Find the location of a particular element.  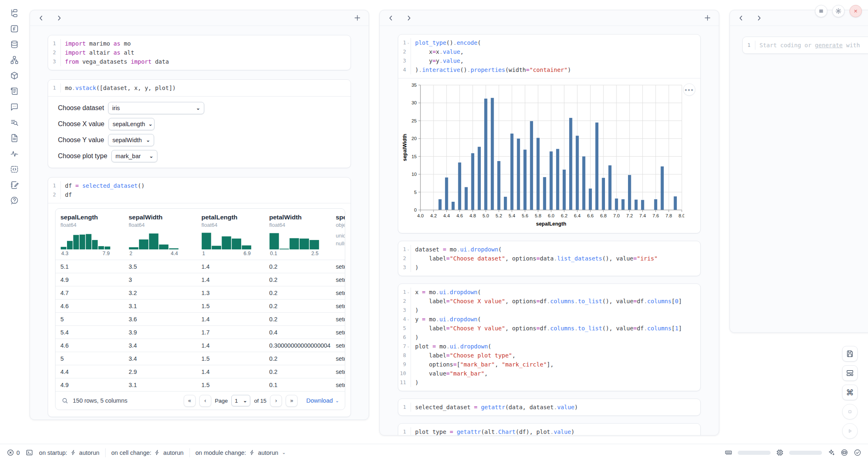

column-header-petalLength: petalLengthfloat6416.9 is located at coordinates (230, 235).